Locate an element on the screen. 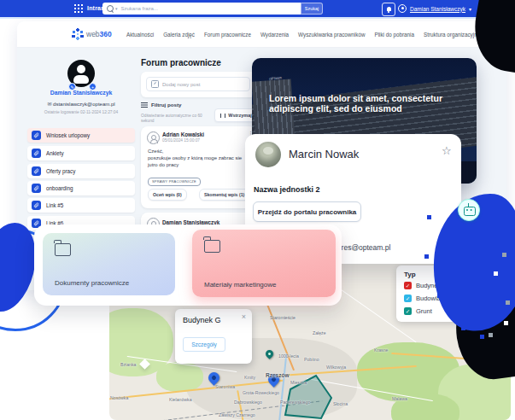 The image size is (515, 420). rate-post-button: Oceń wpis (0) is located at coordinates (167, 195).